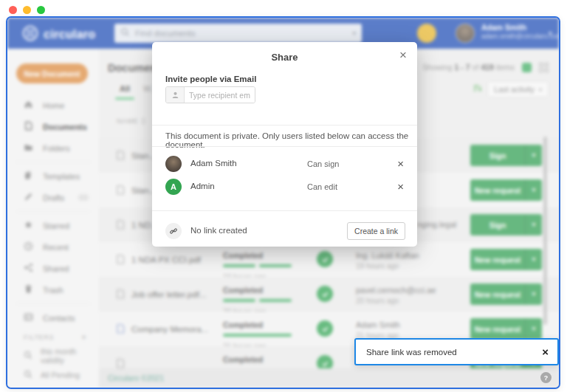 This screenshot has height=392, width=567. Describe the element at coordinates (323, 164) in the screenshot. I see `permission-selector: Can sign` at that location.